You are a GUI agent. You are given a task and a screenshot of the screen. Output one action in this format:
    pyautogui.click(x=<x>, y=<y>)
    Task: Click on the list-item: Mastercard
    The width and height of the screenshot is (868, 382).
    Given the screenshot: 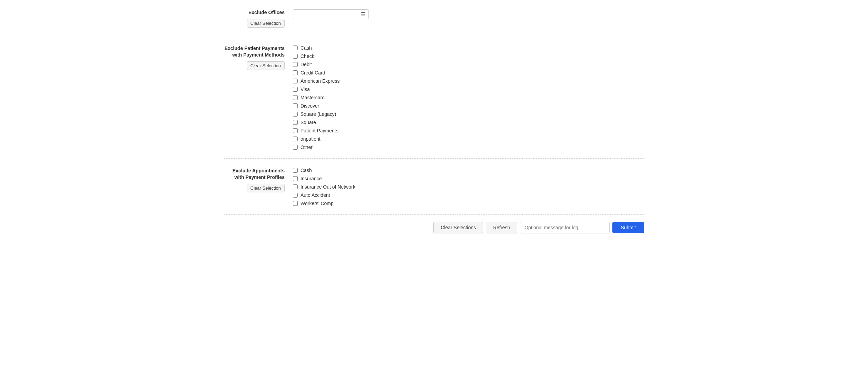 What is the action you would take?
    pyautogui.click(x=468, y=98)
    